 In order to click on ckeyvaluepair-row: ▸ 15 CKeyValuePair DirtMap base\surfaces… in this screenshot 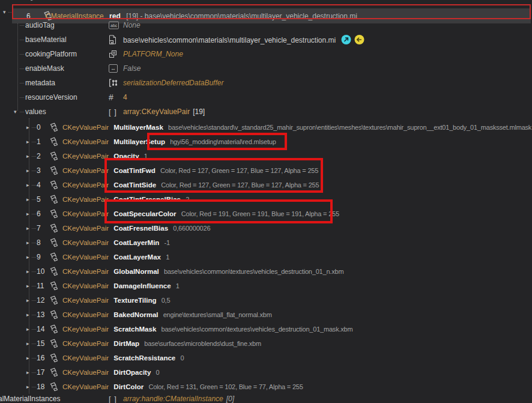, I will do `click(266, 344)`.